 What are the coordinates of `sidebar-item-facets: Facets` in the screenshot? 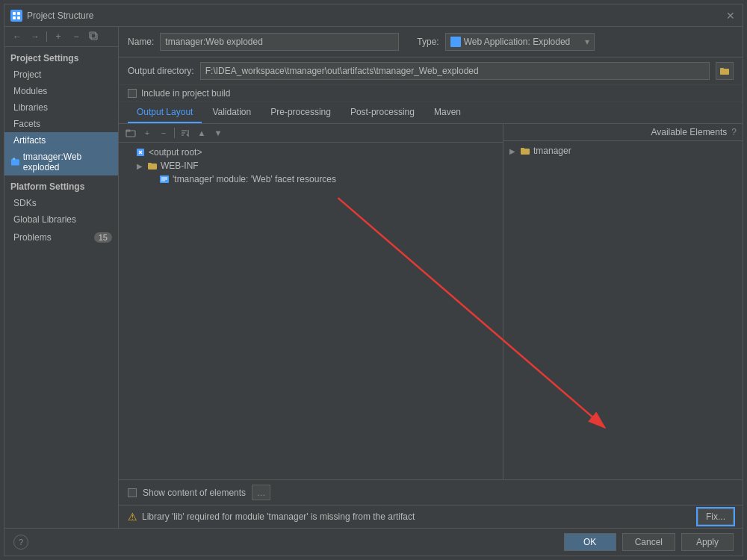 It's located at (61, 124).